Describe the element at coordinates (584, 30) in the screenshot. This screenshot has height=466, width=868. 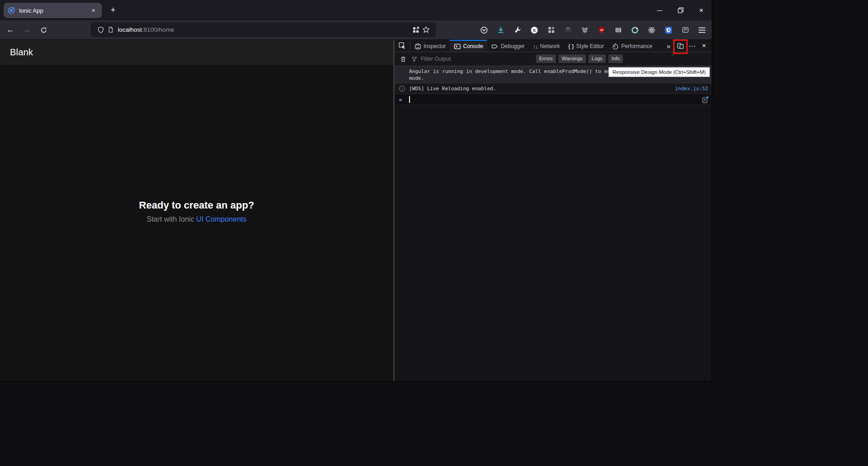
I see `monkey-extension-icon` at that location.